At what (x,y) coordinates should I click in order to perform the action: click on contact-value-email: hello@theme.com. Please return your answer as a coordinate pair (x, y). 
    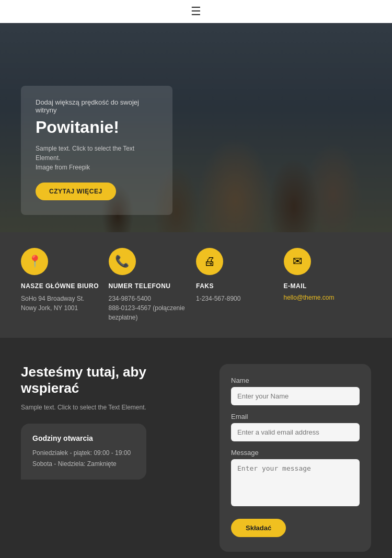
    Looking at the image, I should click on (309, 298).